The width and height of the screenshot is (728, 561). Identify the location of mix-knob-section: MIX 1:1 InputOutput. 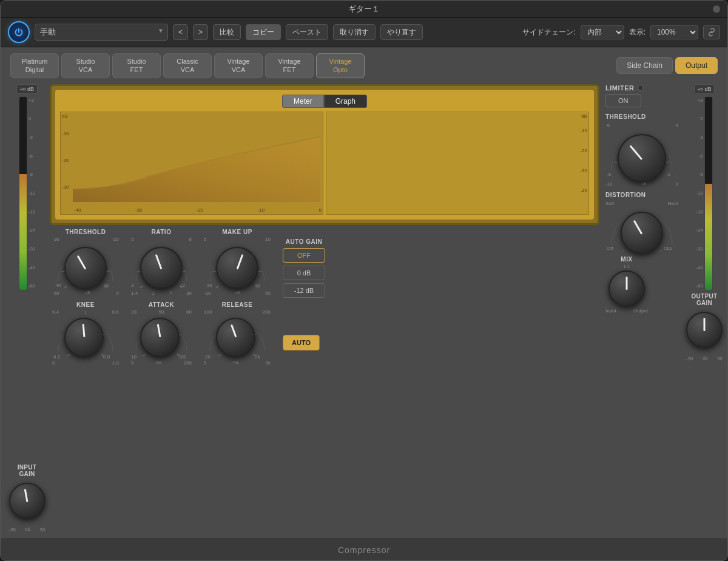
(627, 285).